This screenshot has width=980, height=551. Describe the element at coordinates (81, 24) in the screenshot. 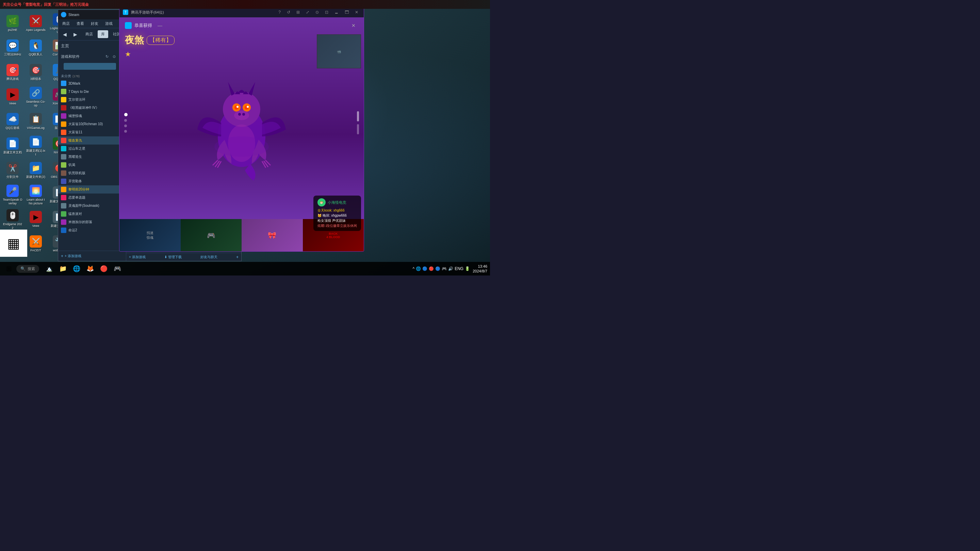

I see `menu-view: 查看` at that location.